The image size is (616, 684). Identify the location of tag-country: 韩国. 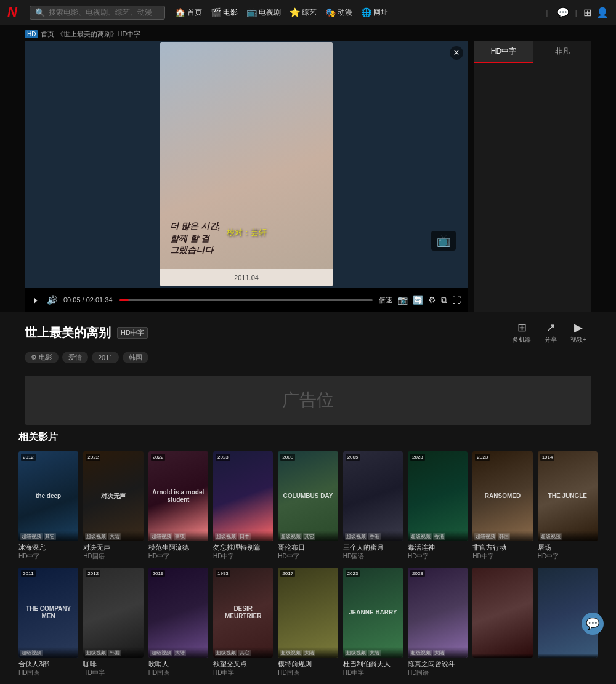
(136, 357).